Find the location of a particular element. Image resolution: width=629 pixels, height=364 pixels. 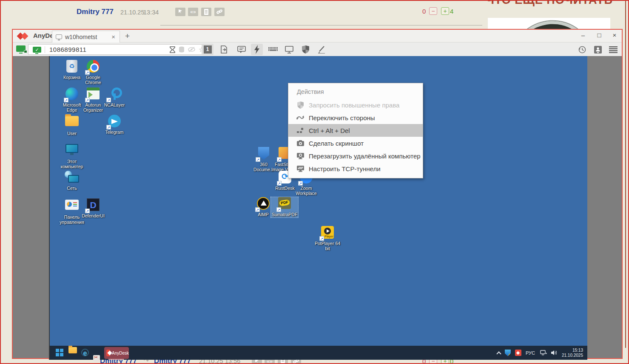

menu-item-label: Переключить стороны is located at coordinates (342, 118).